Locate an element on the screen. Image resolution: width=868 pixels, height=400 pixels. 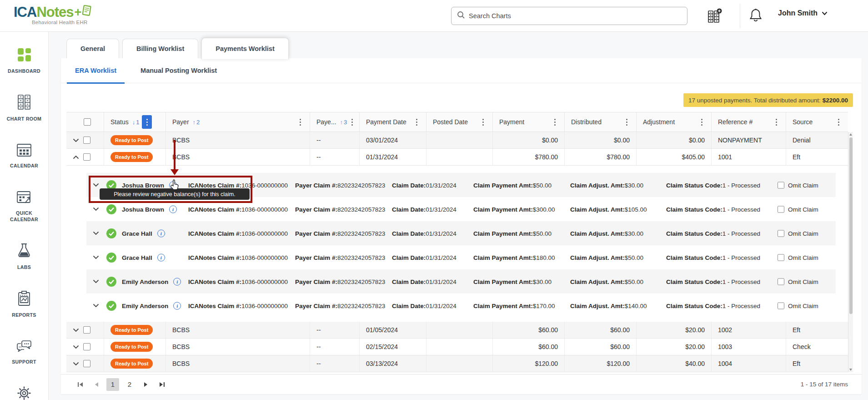
header-payee: Paye... ↑3 is located at coordinates (335, 122).